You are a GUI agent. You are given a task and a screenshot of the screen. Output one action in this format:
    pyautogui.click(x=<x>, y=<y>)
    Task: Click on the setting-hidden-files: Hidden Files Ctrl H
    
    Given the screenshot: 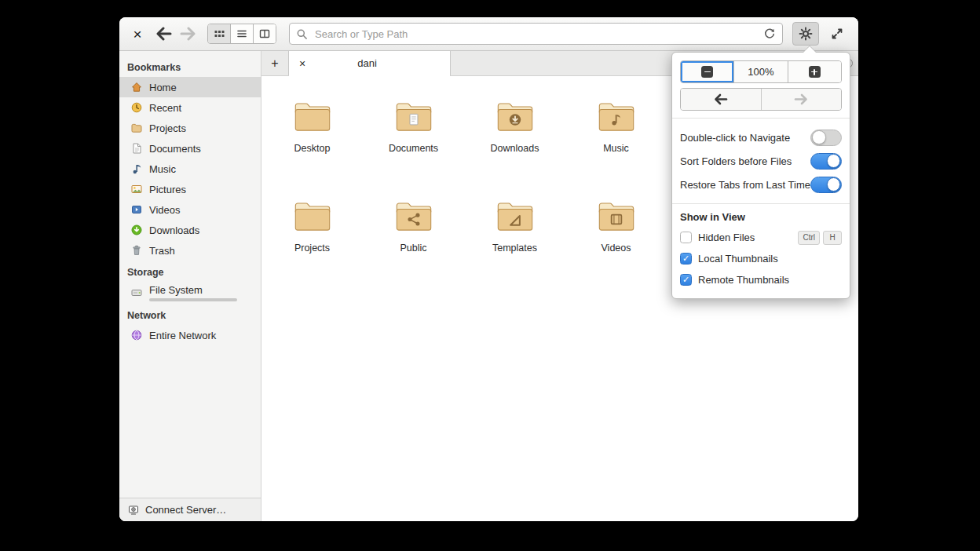 What is the action you would take?
    pyautogui.click(x=761, y=237)
    